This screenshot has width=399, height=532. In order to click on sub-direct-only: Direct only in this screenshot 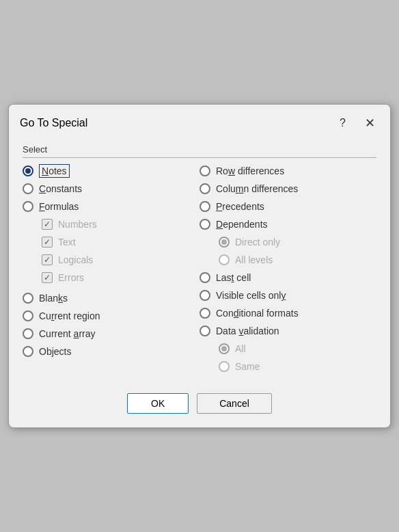, I will do `click(288, 242)`.